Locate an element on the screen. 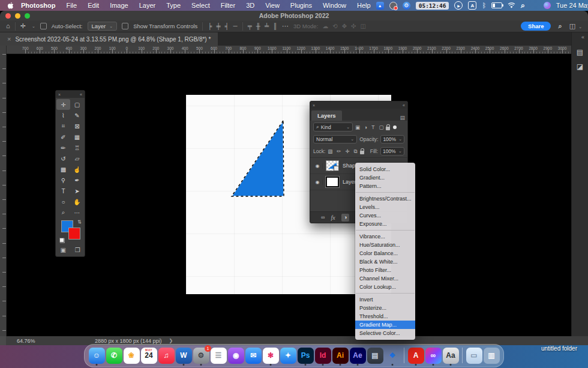 This screenshot has width=588, height=368. distribute-icon: ╧ is located at coordinates (266, 26).